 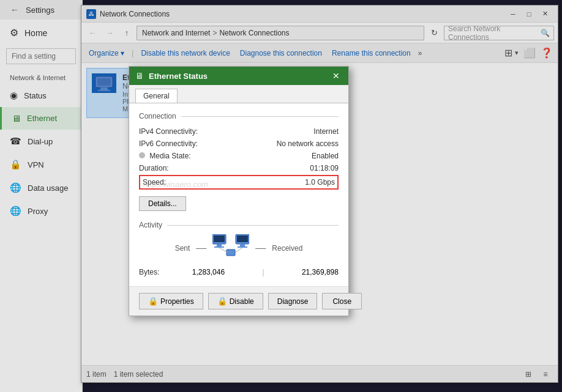 What do you see at coordinates (182, 248) in the screenshot?
I see `sent-label: Sent` at bounding box center [182, 248].